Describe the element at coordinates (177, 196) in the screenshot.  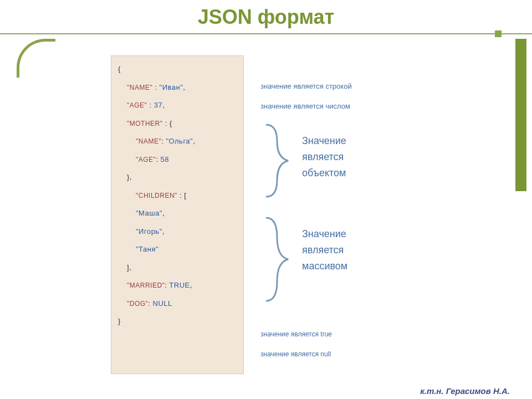
I see `children-key: "Children" : [` at that location.